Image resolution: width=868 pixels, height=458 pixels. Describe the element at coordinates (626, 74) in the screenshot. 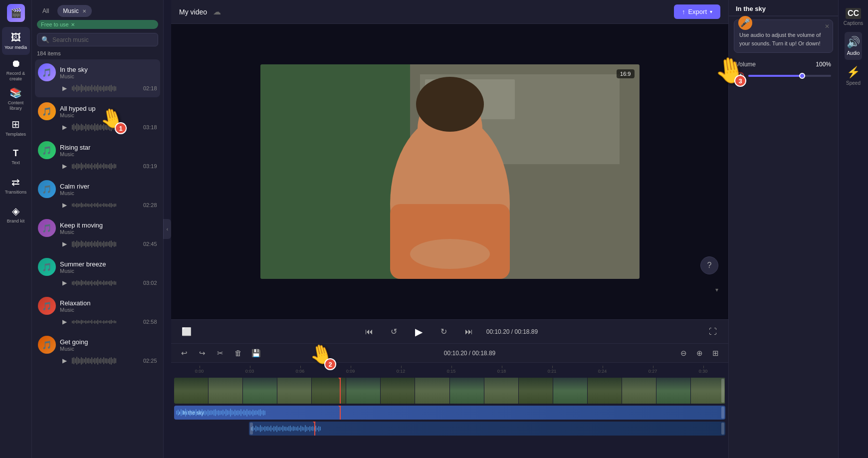

I see `aspect-ratio-badge: 16:9` at that location.